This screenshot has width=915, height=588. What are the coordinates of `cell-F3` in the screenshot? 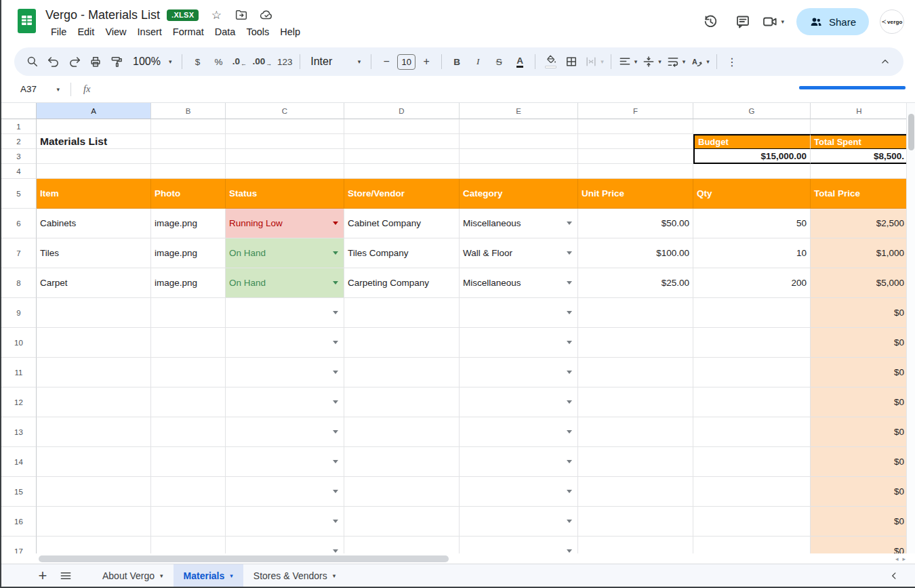 It's located at (636, 156).